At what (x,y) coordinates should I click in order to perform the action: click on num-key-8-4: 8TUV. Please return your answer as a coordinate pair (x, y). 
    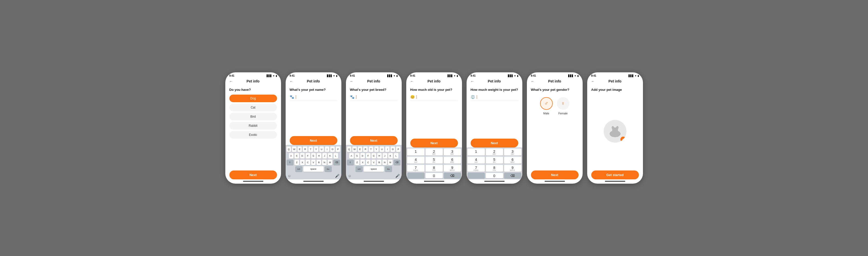
    Looking at the image, I should click on (434, 168).